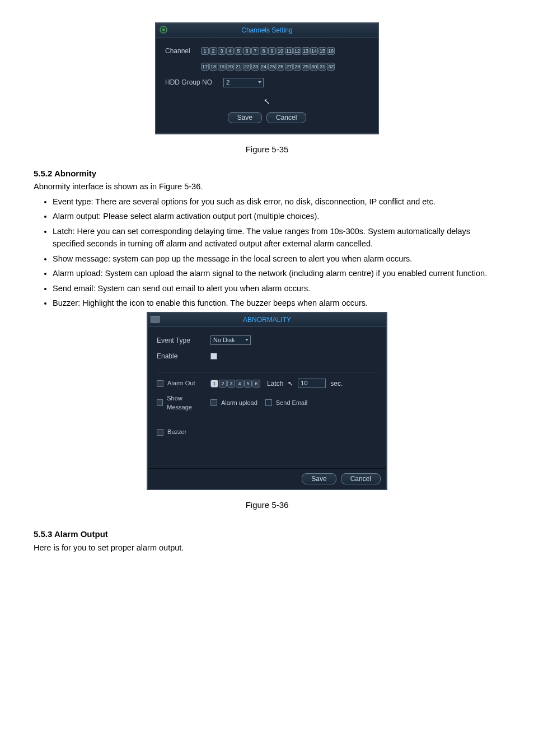 This screenshot has height=756, width=534. I want to click on channel-24-button: 24, so click(264, 67).